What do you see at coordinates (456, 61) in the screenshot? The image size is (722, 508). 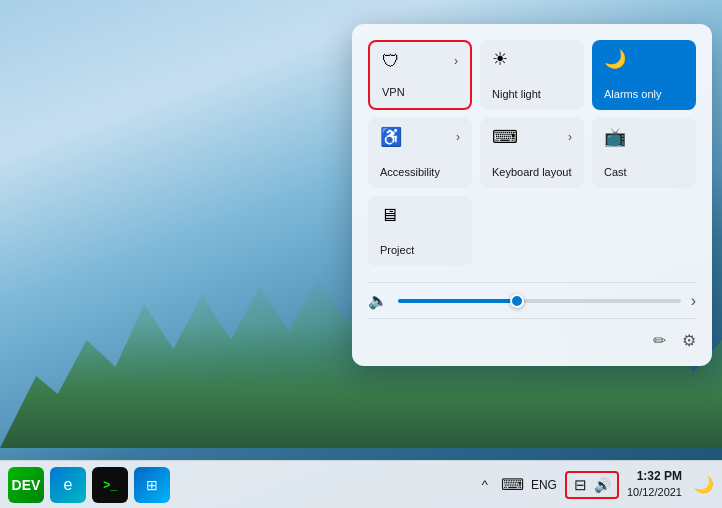 I see `vpn-chevron: ›` at bounding box center [456, 61].